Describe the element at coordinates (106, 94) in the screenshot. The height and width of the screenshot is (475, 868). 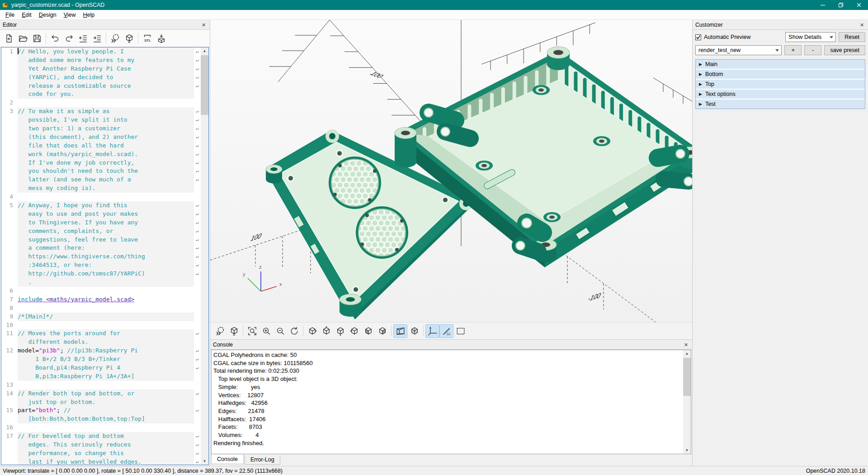
I see `code-text: code for you.` at that location.